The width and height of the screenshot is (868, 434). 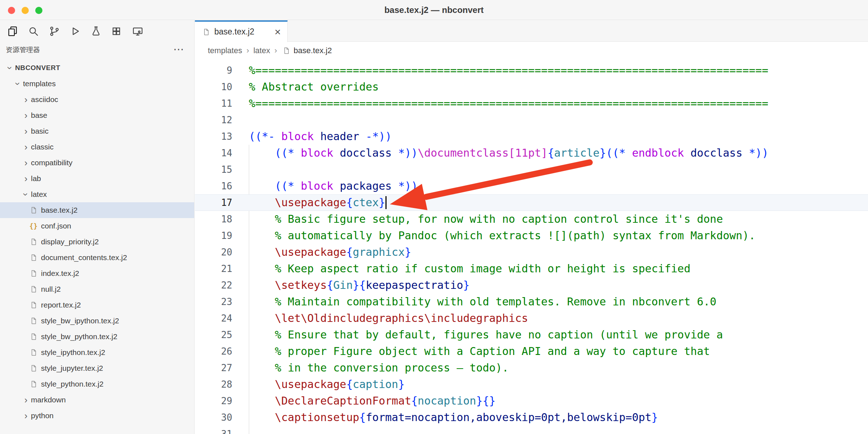 What do you see at coordinates (531, 103) in the screenshot?
I see `code-line-11: 11%=====================================…` at bounding box center [531, 103].